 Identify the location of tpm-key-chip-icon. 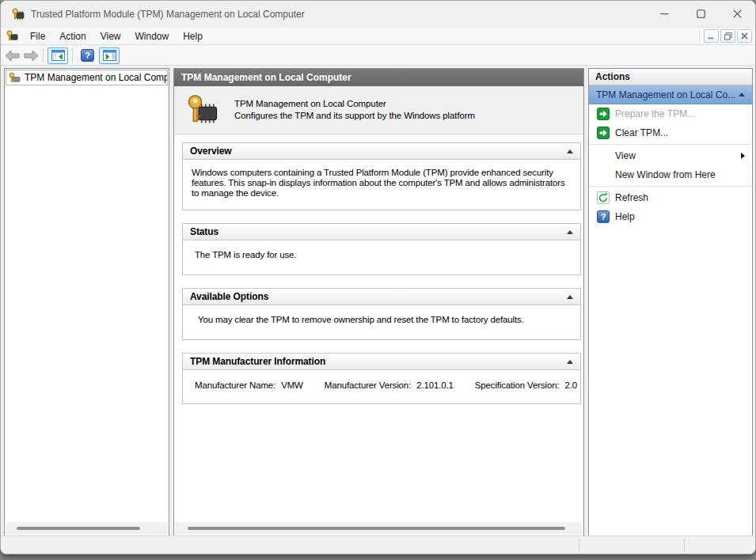
(14, 78).